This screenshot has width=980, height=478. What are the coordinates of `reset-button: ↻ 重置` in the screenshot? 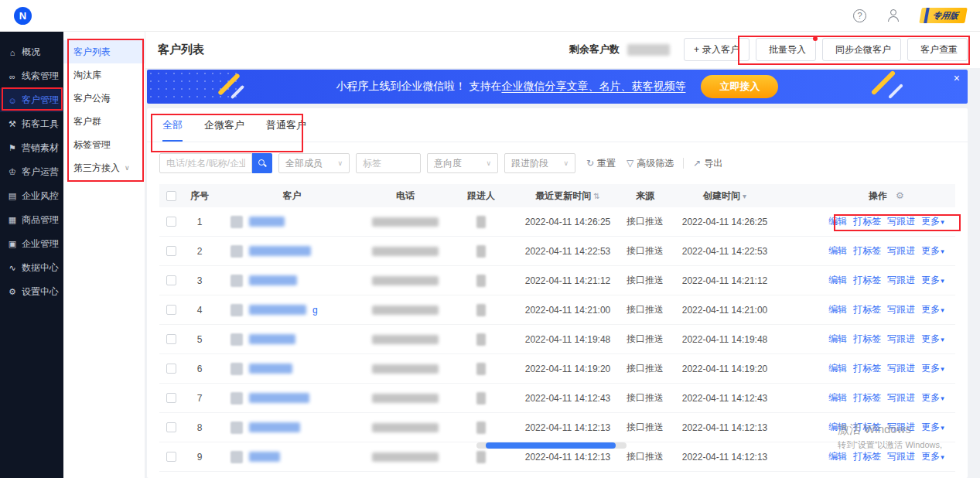 It's located at (601, 164).